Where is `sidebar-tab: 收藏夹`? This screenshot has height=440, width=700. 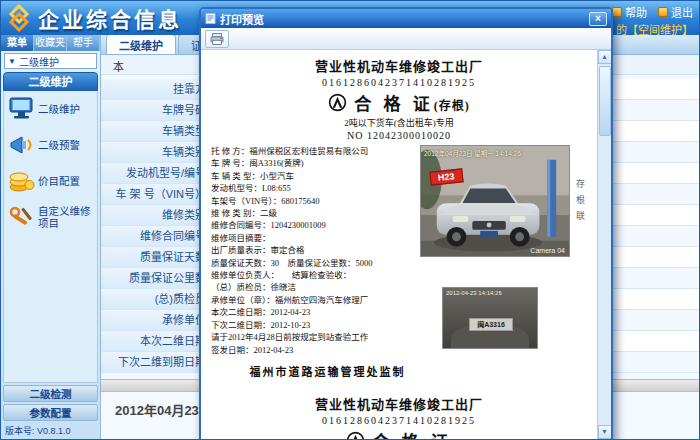 sidebar-tab: 收藏夹 is located at coordinates (50, 43).